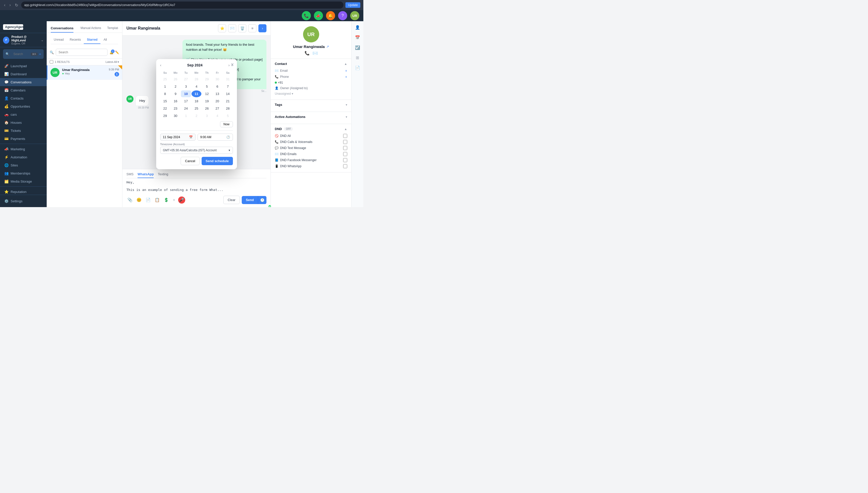  Describe the element at coordinates (105, 40) in the screenshot. I see `tab-all: All` at that location.